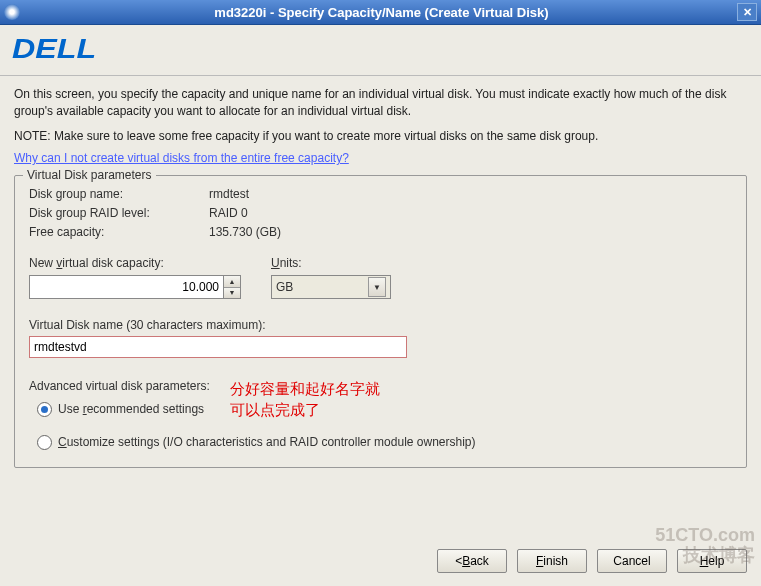  I want to click on help-link: Why can I not create virtual disks from …, so click(182, 158).